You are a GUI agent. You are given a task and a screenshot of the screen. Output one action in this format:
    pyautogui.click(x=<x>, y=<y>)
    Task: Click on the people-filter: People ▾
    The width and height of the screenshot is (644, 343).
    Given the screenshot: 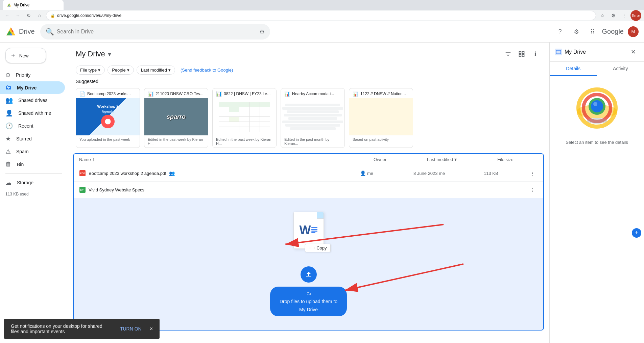 What is the action you would take?
    pyautogui.click(x=120, y=70)
    